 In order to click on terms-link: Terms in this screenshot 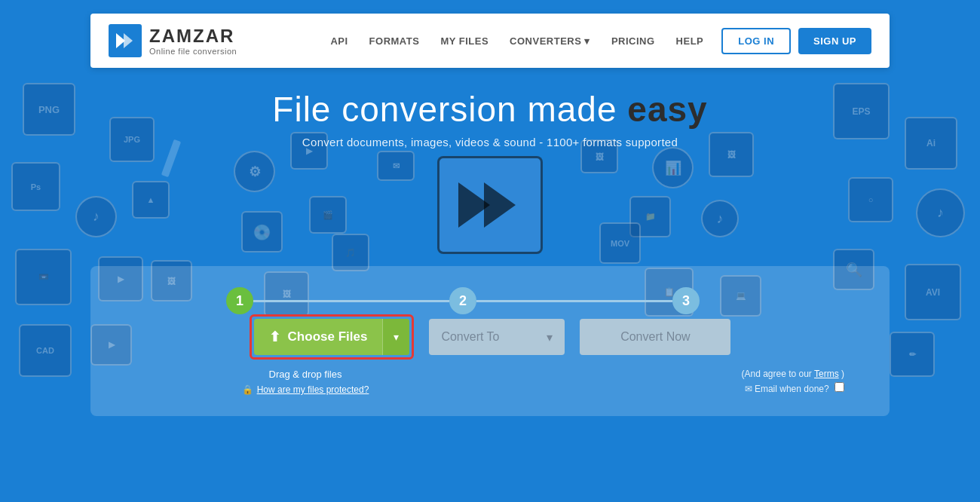, I will do `click(826, 374)`.